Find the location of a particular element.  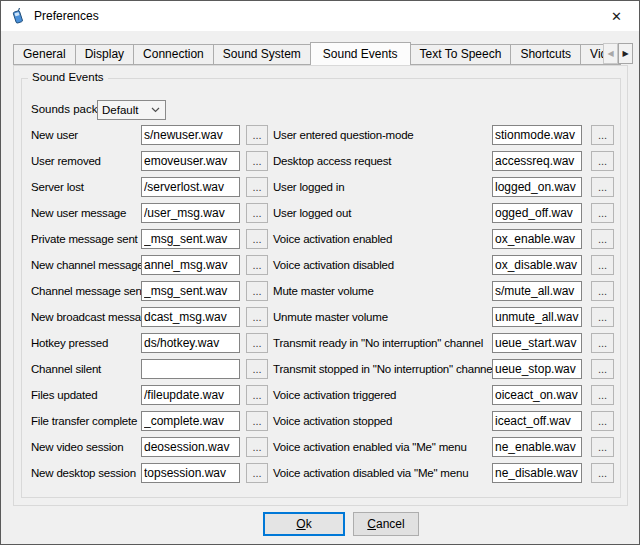

browse-button-new-video-session: ... is located at coordinates (257, 447).